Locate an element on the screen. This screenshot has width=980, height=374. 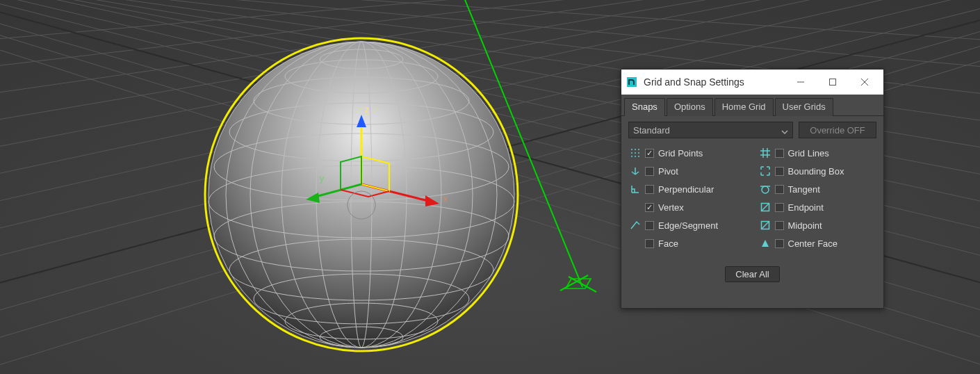
chevron-down-icon is located at coordinates (785, 132).